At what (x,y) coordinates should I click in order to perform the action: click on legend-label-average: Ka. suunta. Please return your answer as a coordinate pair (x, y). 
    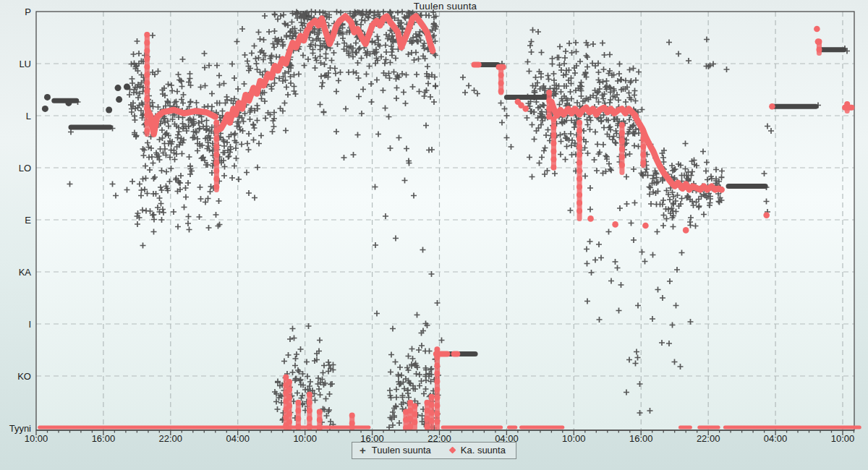
    Looking at the image, I should click on (483, 450).